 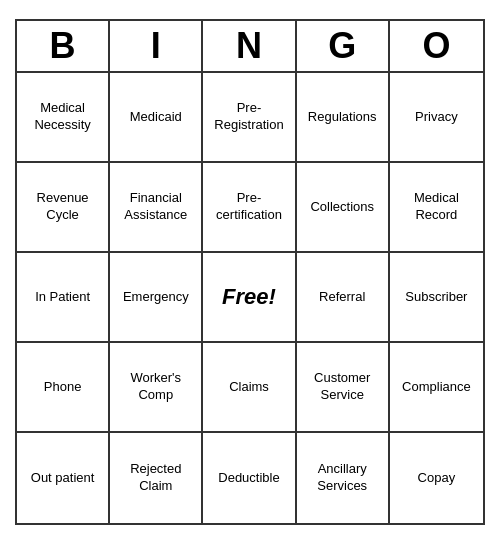 What do you see at coordinates (436, 46) in the screenshot?
I see `header-letter-o: O` at bounding box center [436, 46].